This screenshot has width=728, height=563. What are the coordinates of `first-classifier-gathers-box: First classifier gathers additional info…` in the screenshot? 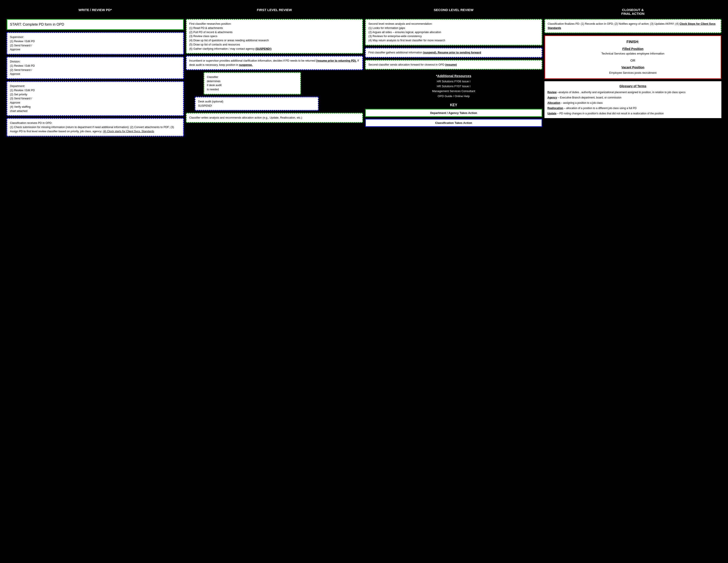 It's located at (454, 53).